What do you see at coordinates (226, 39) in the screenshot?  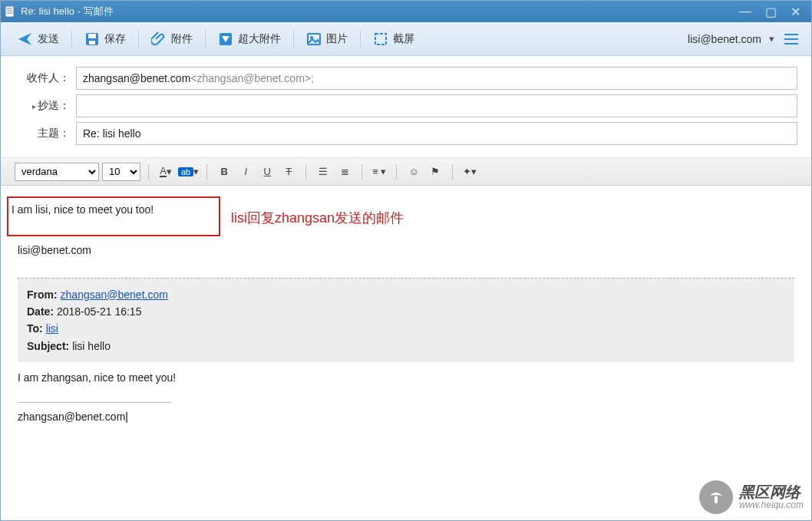 I see `big-attach-icon` at bounding box center [226, 39].